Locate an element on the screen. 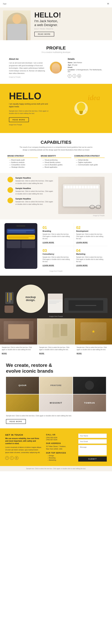 Image resolution: width=112 pixels, height=644 pixels. detail-age-row: Age: 25 year is located at coordinates (85, 65).